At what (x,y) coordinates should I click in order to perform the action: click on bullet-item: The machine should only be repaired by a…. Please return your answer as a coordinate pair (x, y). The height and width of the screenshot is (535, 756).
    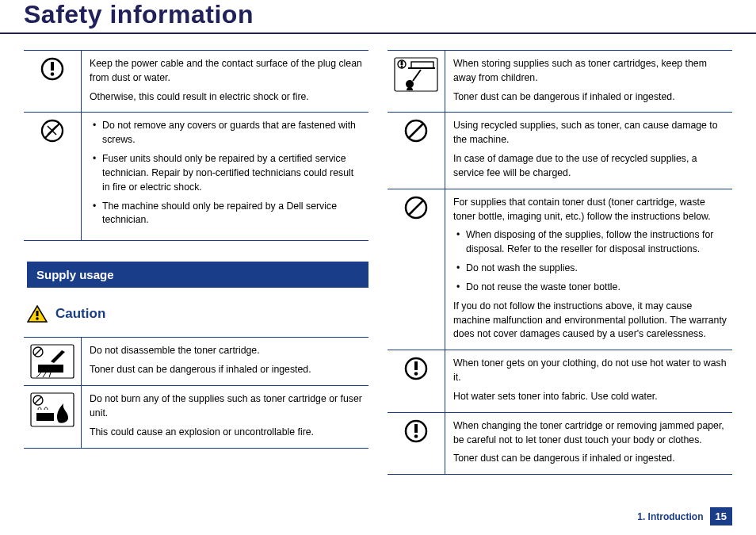
    Looking at the image, I should click on (227, 214).